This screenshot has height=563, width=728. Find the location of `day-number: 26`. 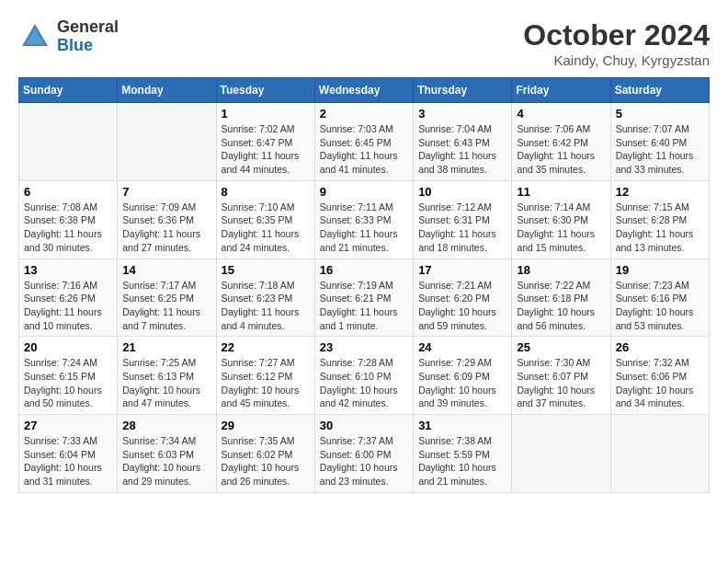

day-number: 26 is located at coordinates (660, 348).